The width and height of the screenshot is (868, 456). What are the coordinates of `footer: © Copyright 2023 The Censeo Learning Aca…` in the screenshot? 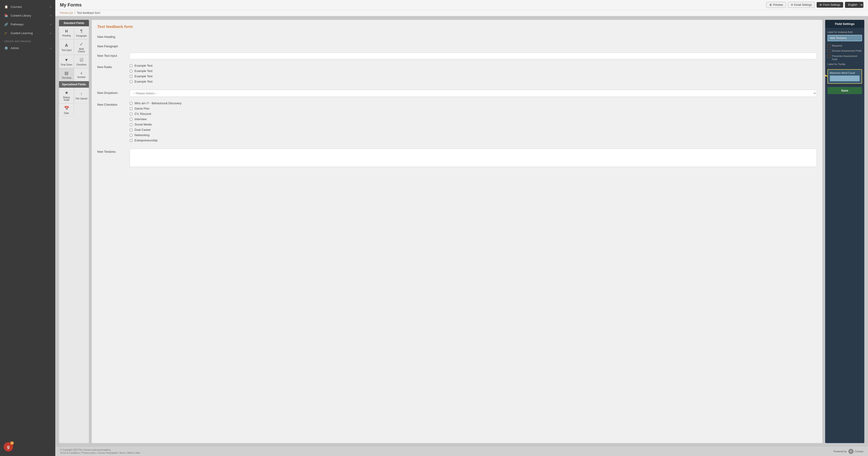 It's located at (462, 451).